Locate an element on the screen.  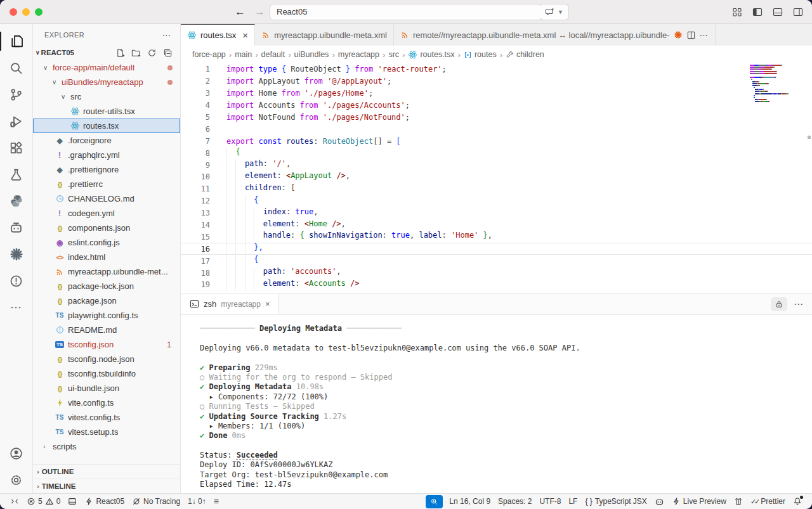
code-line-18: 18path: 'accounts', is located at coordinates (496, 273).